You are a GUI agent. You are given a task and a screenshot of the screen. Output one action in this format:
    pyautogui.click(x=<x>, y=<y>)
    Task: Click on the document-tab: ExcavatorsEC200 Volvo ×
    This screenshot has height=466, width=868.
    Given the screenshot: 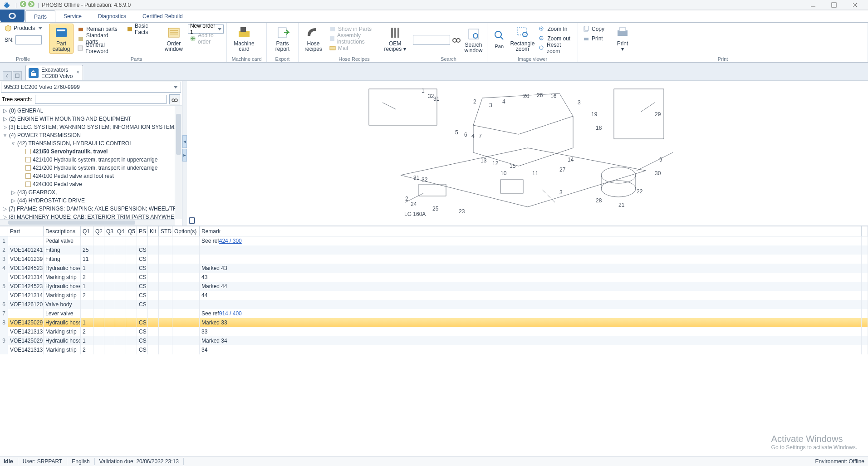 What is the action you would take?
    pyautogui.click(x=54, y=73)
    